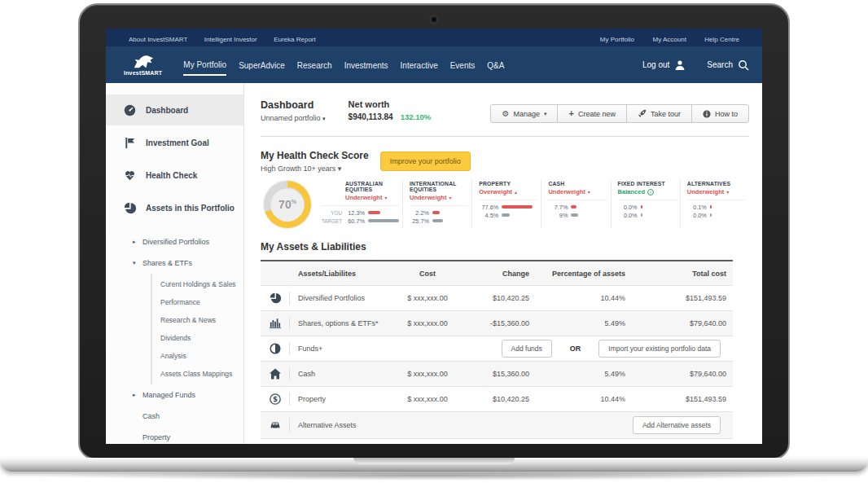 This screenshot has height=483, width=868. What do you see at coordinates (174, 395) in the screenshot?
I see `sidebar-item-managed-funds: ▸ Managed Funds` at bounding box center [174, 395].